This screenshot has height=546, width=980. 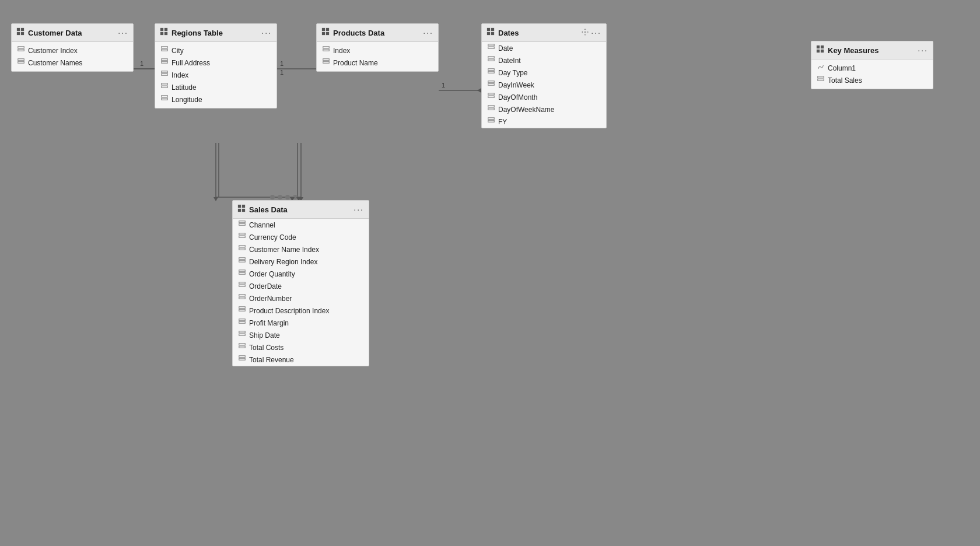 I want to click on key-measures-body: Column1 Total Sales, so click(x=872, y=74).